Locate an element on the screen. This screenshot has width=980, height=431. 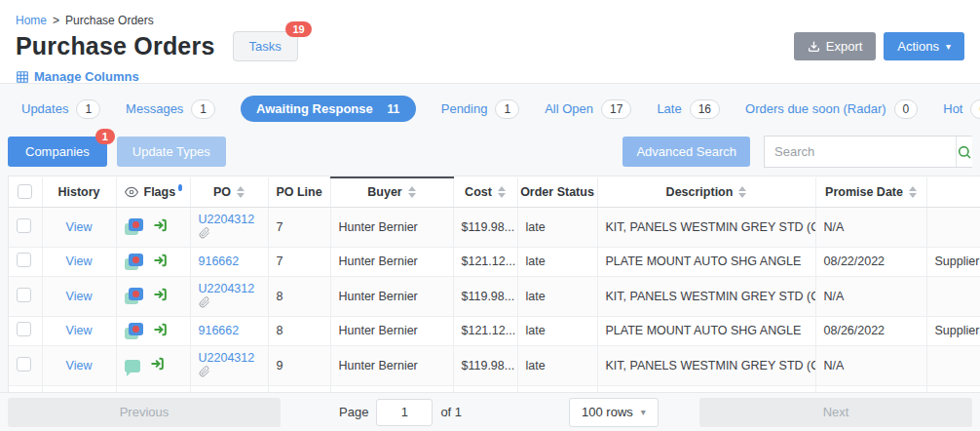
column-header-buyer: Buyer is located at coordinates (392, 192).